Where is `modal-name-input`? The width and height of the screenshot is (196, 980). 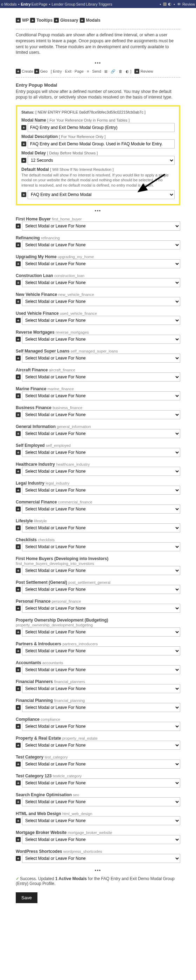
modal-name-input is located at coordinates (101, 127).